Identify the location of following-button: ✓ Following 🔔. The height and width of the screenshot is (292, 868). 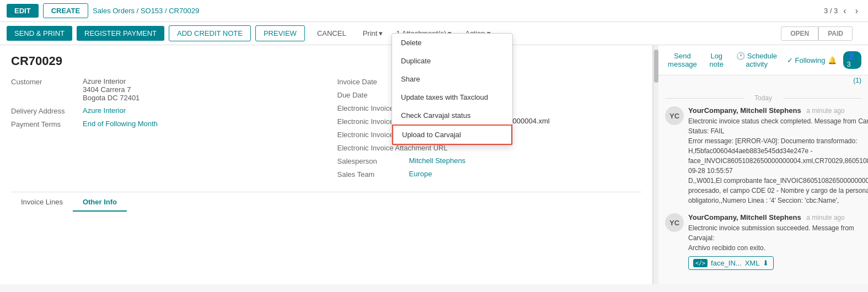
(812, 61).